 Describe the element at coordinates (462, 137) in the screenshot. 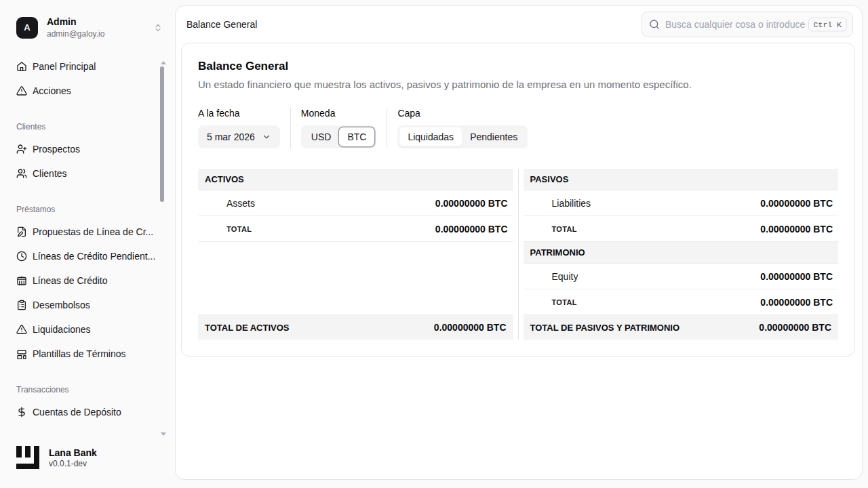

I see `layer-segmented-control: Liquidadas Pendientes` at that location.